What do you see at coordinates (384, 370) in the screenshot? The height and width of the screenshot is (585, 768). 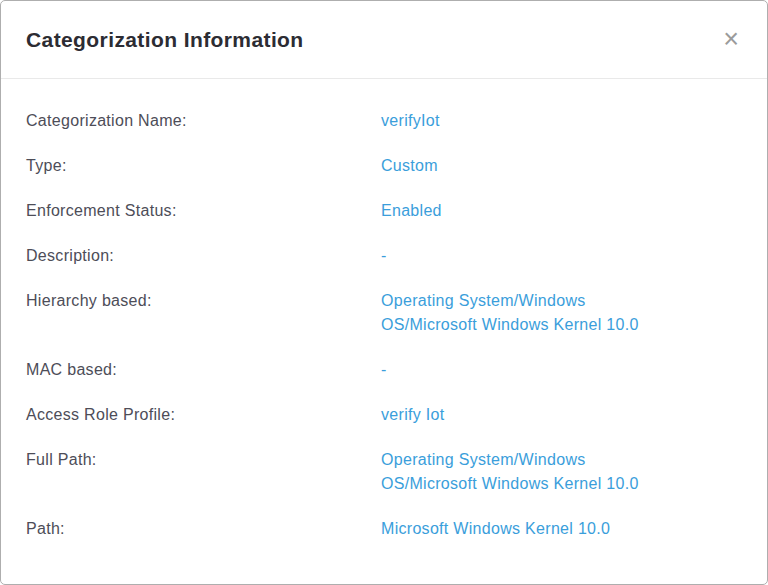 I see `field-row: MAC based: -` at bounding box center [384, 370].